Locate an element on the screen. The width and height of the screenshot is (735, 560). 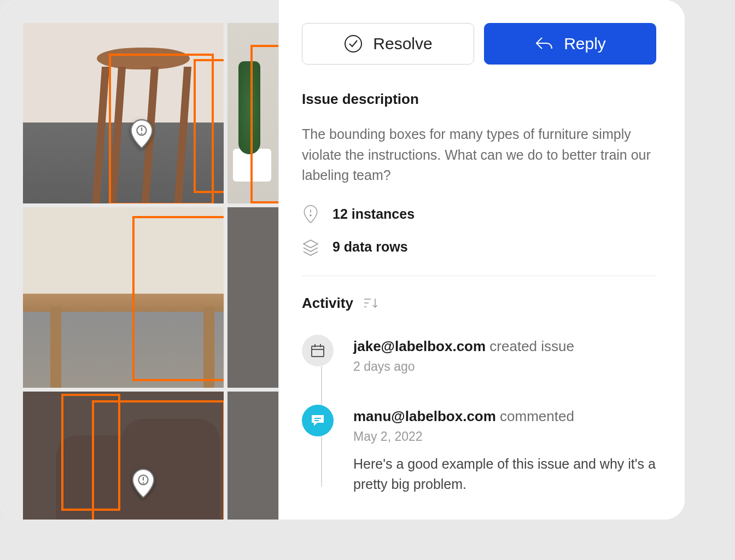
layers-icon is located at coordinates (311, 247).